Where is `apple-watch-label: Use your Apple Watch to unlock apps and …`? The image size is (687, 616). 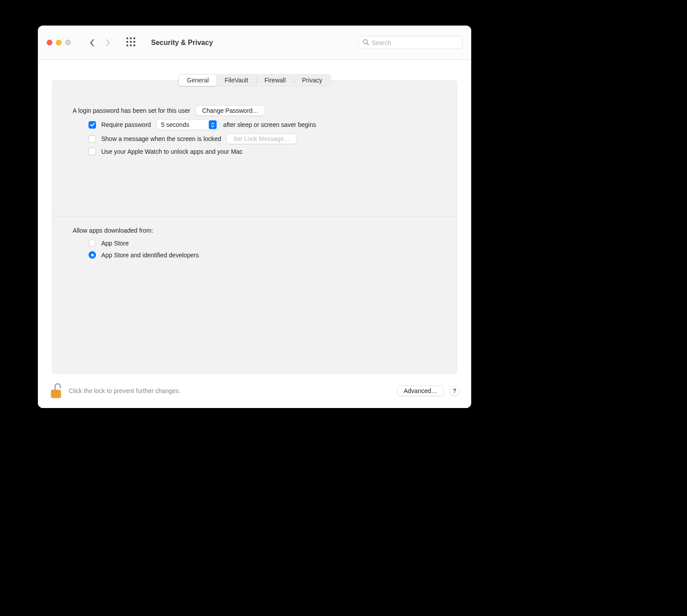 apple-watch-label: Use your Apple Watch to unlock apps and … is located at coordinates (172, 152).